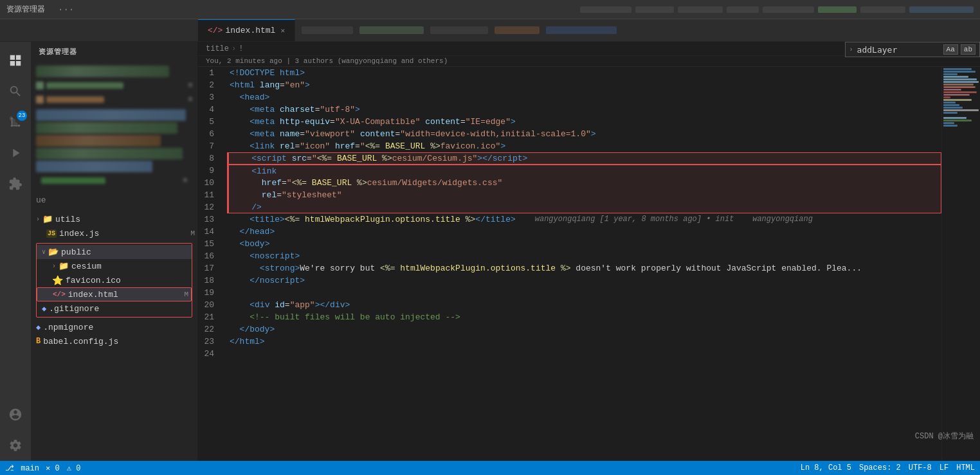  I want to click on ln-6: 6, so click(210, 134).